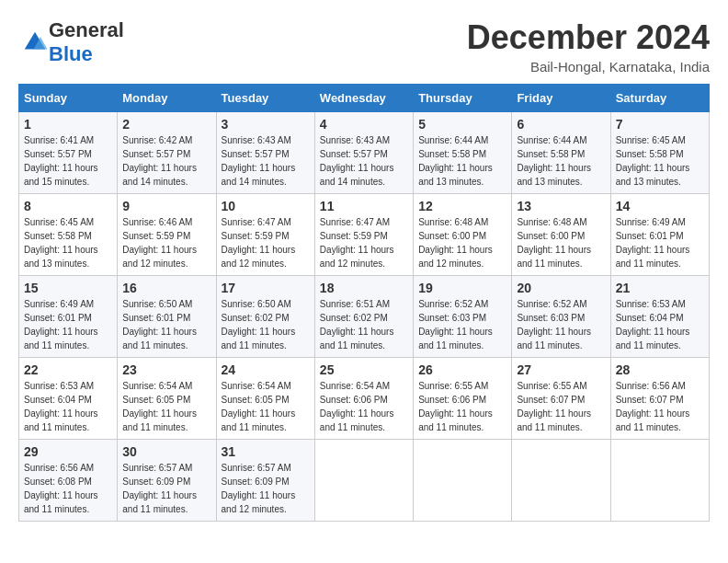 This screenshot has width=728, height=563. I want to click on month-title: December 2024, so click(588, 38).